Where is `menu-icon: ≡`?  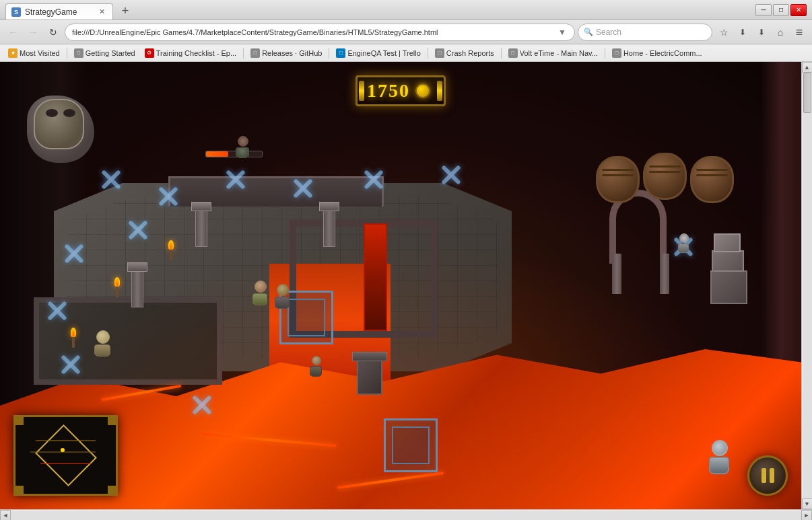
menu-icon: ≡ is located at coordinates (799, 32).